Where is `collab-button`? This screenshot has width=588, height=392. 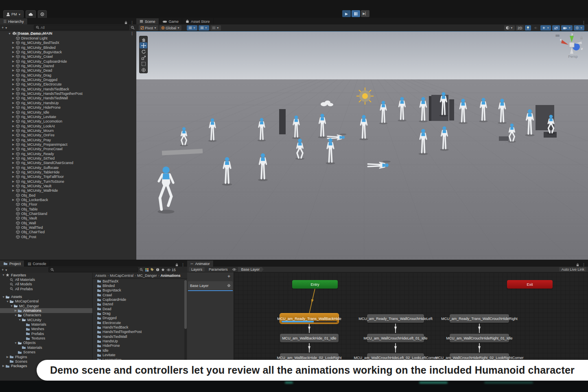 collab-button is located at coordinates (42, 14).